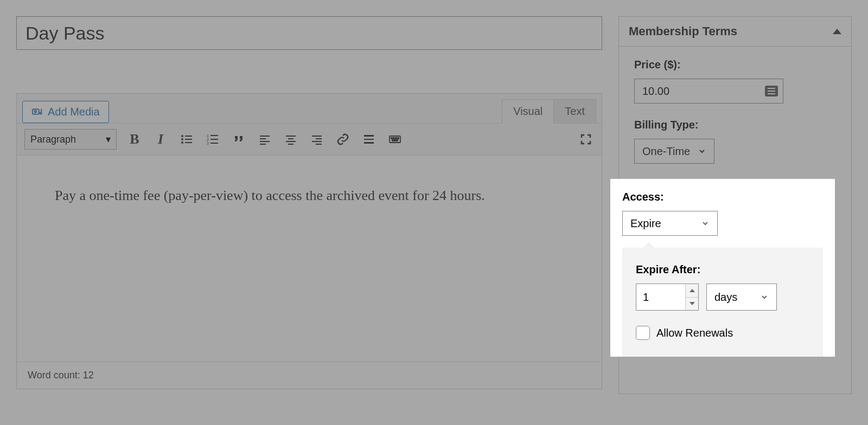 The width and height of the screenshot is (868, 425). What do you see at coordinates (528, 112) in the screenshot?
I see `tab-visual: Visual` at bounding box center [528, 112].